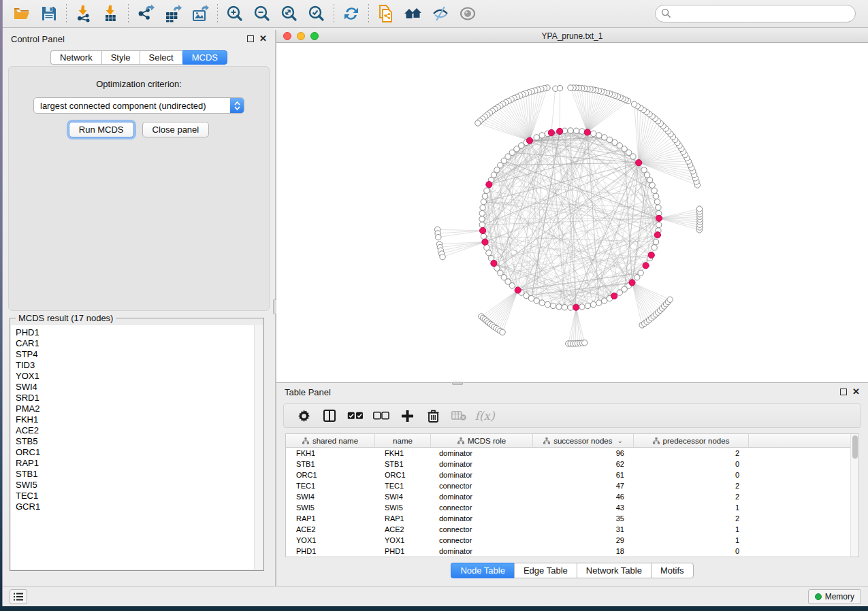  I want to click on tab-style: Style, so click(120, 57).